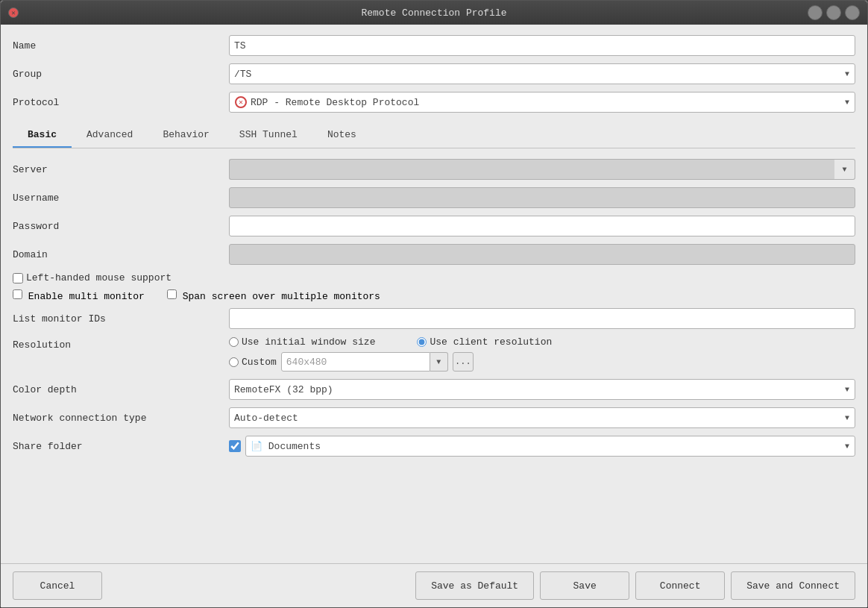  Describe the element at coordinates (434, 136) in the screenshot. I see `tabs-container: Basic Advanced Behavior SSH Tunnel Notes` at that location.